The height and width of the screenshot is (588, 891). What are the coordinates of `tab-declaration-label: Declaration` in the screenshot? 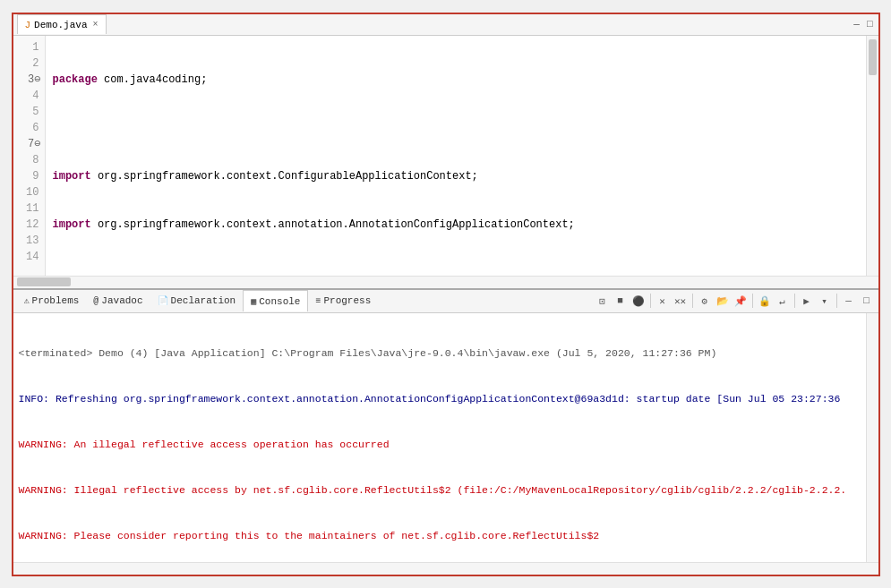 It's located at (204, 301).